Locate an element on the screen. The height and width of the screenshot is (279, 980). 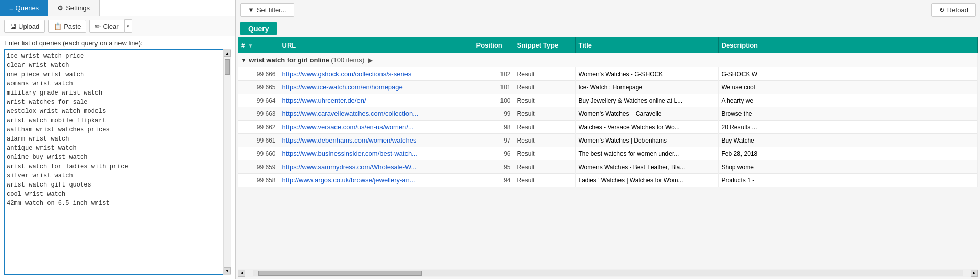
col-title: Title is located at coordinates (647, 45).